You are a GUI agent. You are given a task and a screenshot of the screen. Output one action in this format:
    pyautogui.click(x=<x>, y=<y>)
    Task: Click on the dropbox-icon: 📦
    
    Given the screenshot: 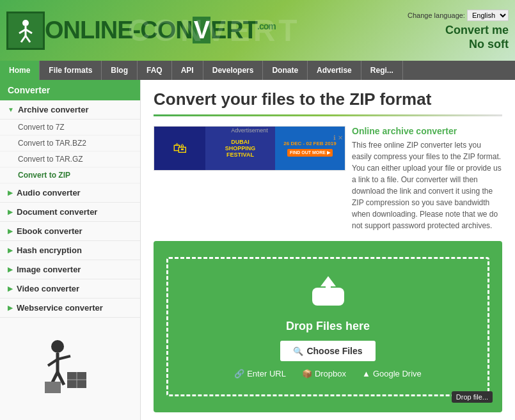 What is the action you would take?
    pyautogui.click(x=307, y=373)
    